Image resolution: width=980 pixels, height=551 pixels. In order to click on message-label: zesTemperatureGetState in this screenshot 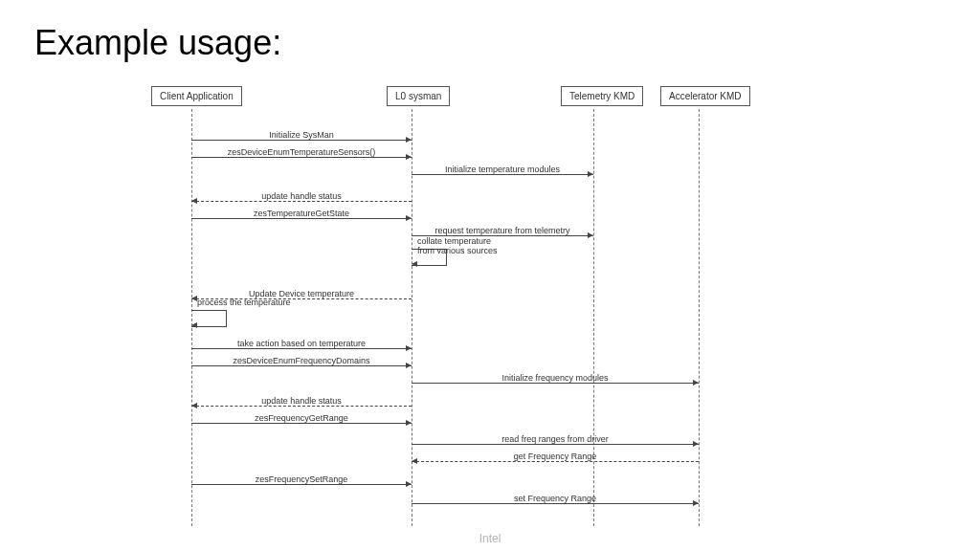, I will do `click(301, 213)`.